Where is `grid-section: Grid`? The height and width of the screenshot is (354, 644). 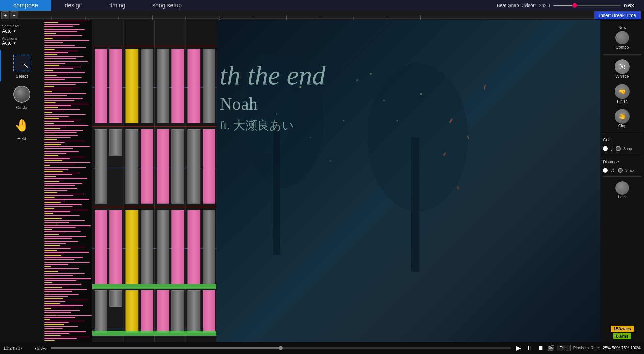
grid-section: Grid is located at coordinates (622, 140).